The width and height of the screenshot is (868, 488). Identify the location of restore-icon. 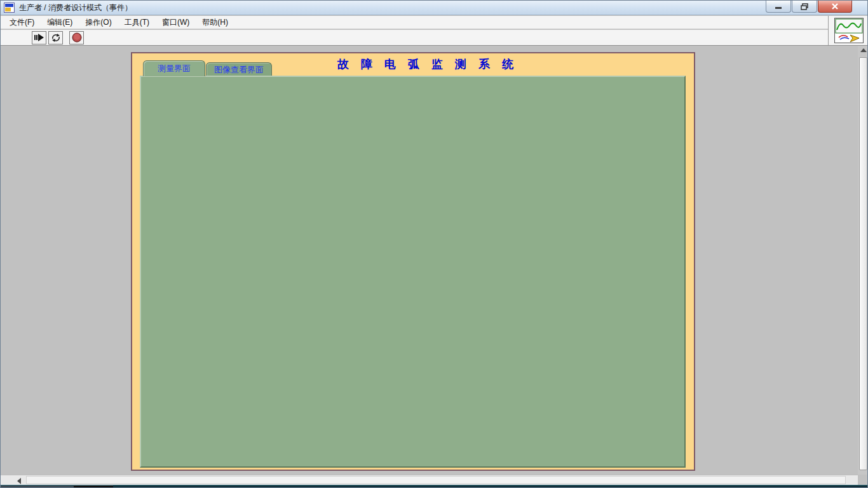
(804, 6).